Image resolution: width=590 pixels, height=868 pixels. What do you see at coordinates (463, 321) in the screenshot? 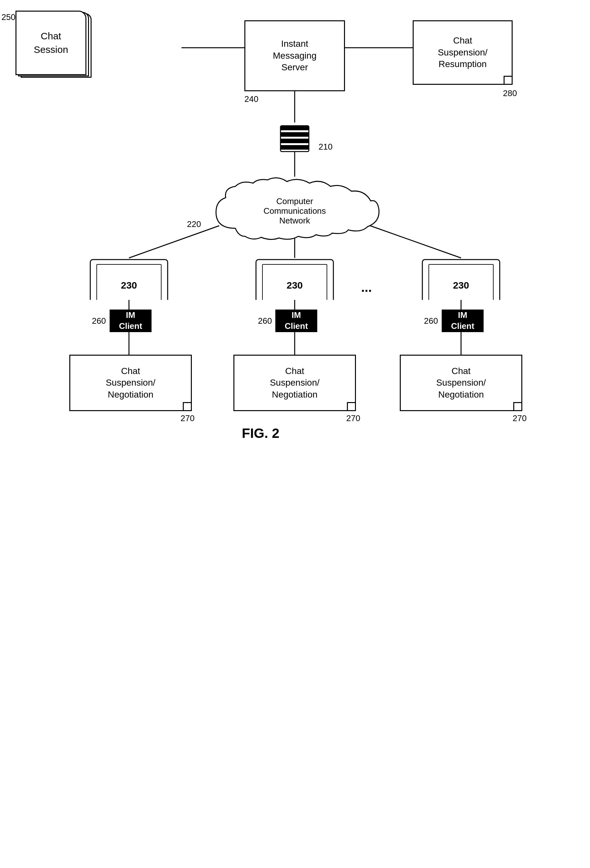
I see `im-client3-box: IMClient` at bounding box center [463, 321].